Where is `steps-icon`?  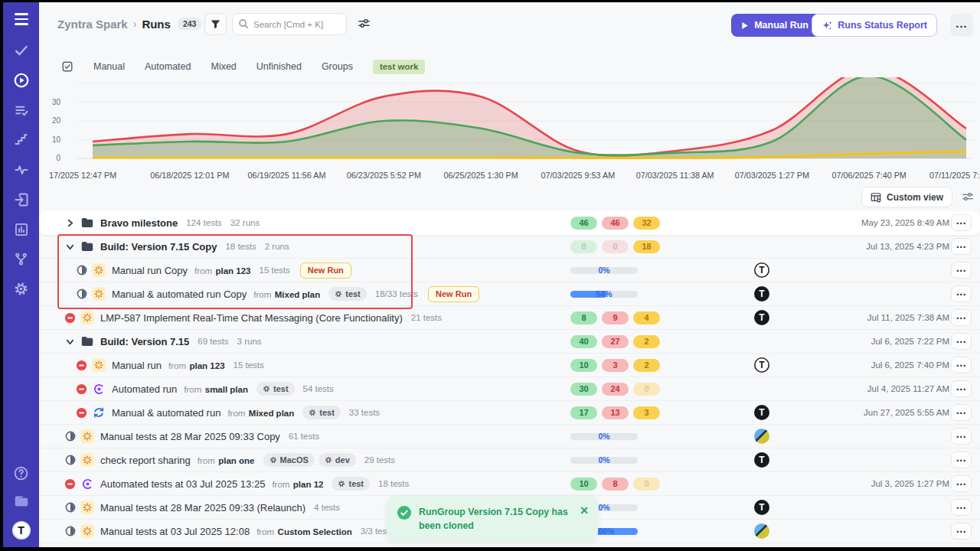 steps-icon is located at coordinates (21, 140).